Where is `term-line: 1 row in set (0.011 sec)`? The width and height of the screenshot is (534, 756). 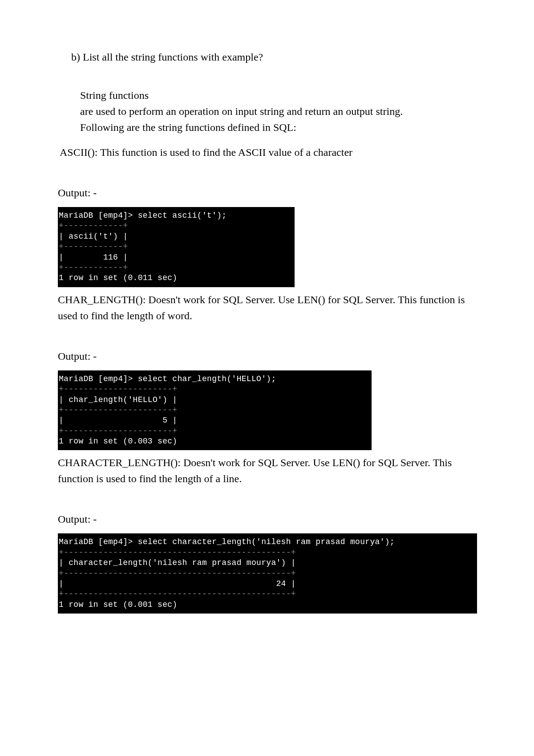 term-line: 1 row in set (0.011 sec) is located at coordinates (118, 278).